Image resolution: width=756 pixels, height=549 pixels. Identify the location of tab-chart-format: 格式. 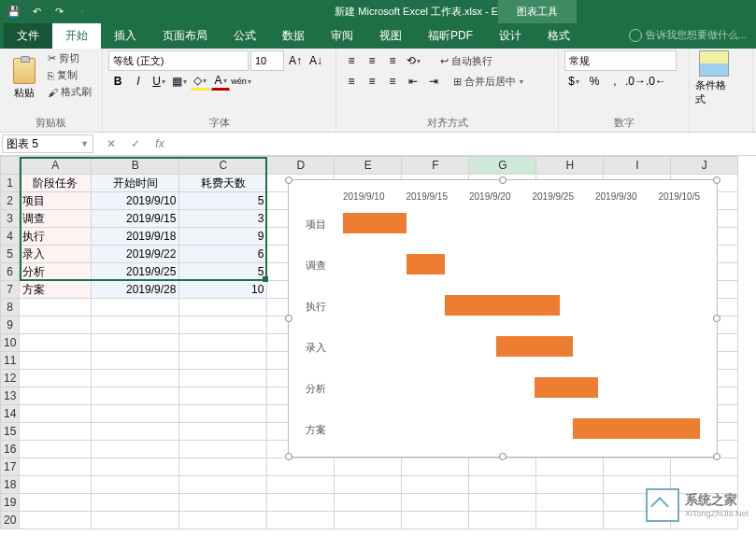
(559, 35).